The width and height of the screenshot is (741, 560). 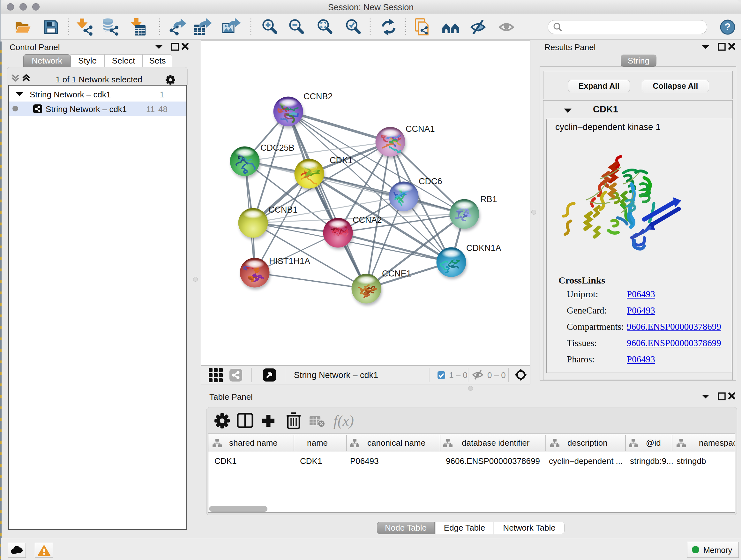 What do you see at coordinates (496, 443) in the screenshot?
I see `svg-text: database identifier` at bounding box center [496, 443].